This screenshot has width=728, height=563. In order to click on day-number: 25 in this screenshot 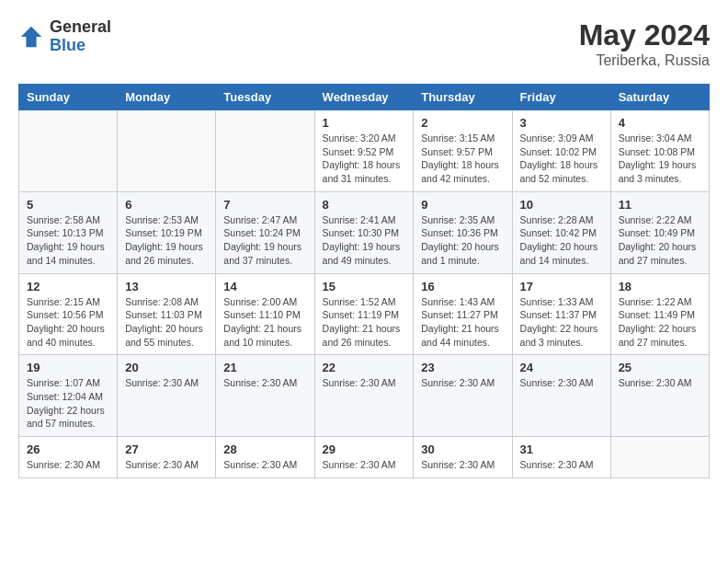, I will do `click(660, 368)`.